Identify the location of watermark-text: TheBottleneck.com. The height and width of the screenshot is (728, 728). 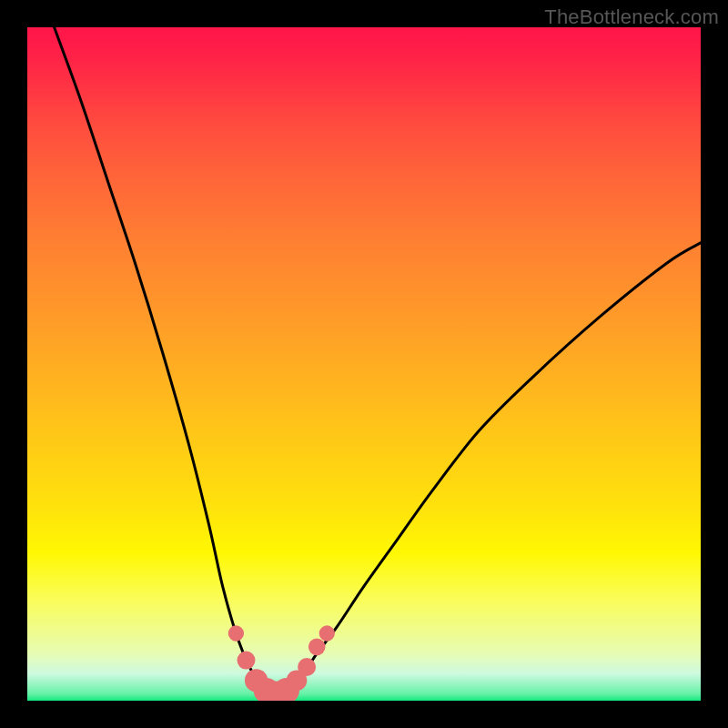
(632, 17).